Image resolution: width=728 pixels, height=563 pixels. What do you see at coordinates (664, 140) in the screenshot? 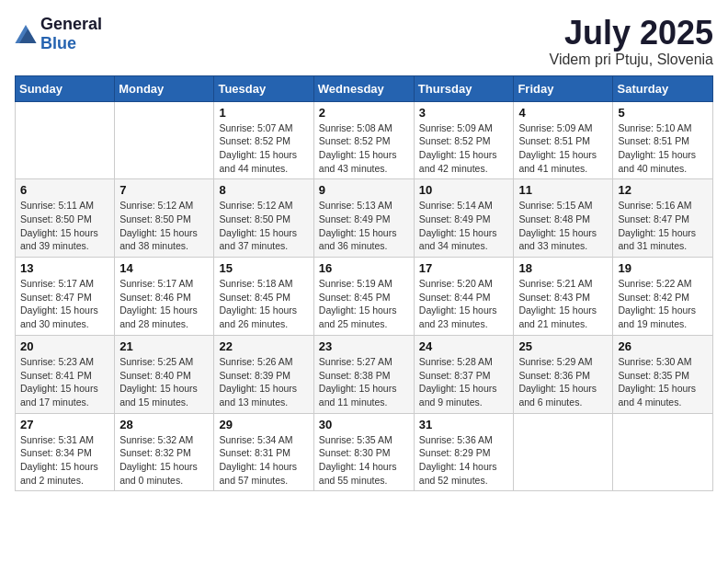
I see `calendar-cell: 5Sunrise: 5:10 AMSunset: 8:51 PMDaylight…` at bounding box center [664, 140].